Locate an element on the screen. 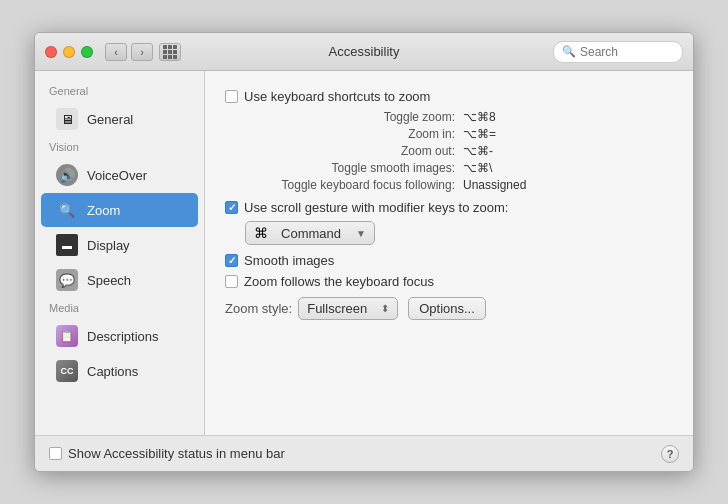  toggle-keyboard-value: Unassigned is located at coordinates (494, 185).